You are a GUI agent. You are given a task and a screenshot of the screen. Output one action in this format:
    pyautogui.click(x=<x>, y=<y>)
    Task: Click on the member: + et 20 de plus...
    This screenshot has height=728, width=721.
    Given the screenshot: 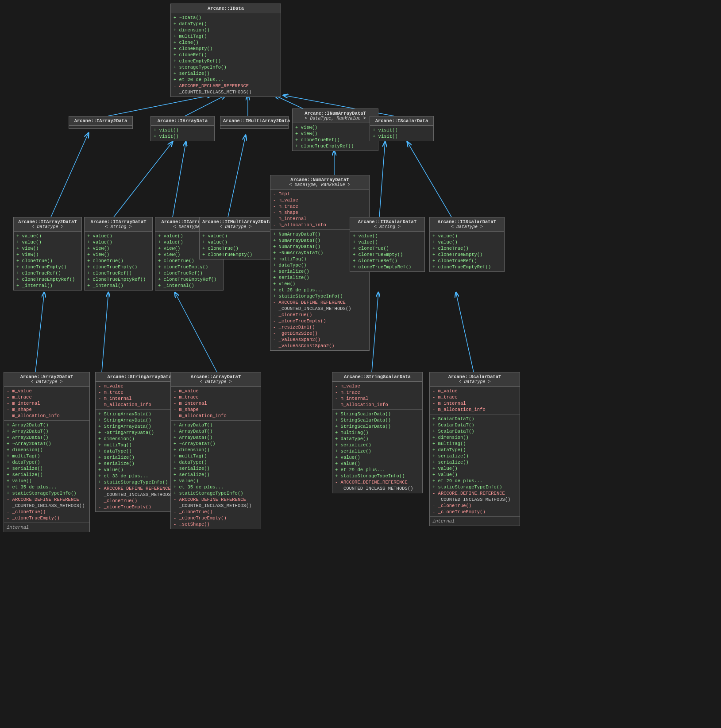 What is the action you would take?
    pyautogui.click(x=226, y=80)
    